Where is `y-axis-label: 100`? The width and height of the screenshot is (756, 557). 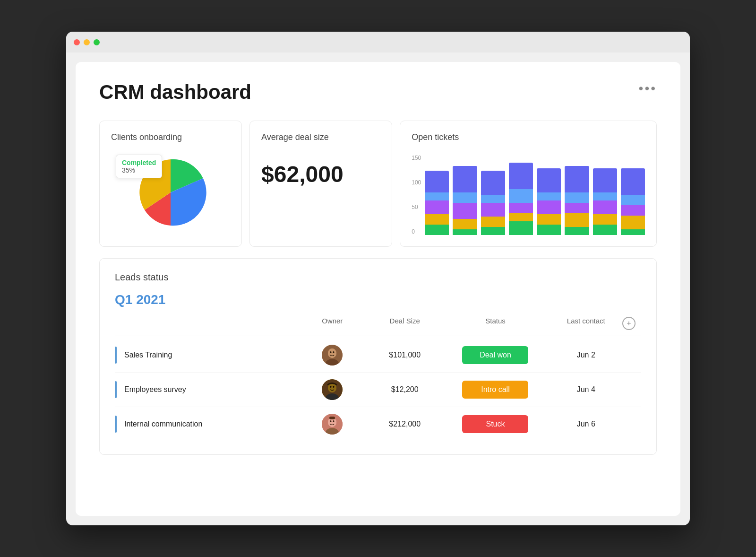
y-axis-label: 100 is located at coordinates (416, 183).